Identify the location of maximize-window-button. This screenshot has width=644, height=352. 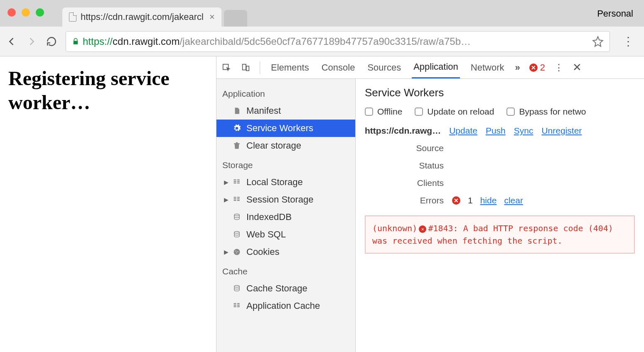
(40, 12).